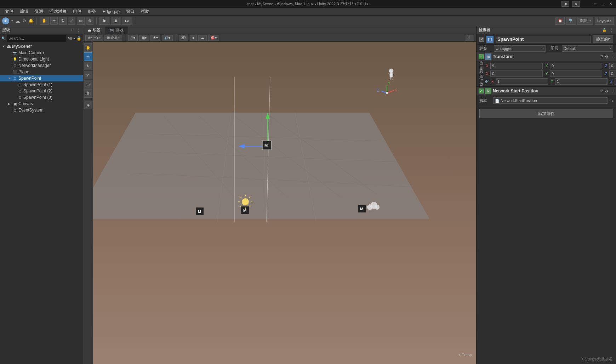  What do you see at coordinates (92, 11) in the screenshot?
I see `menu-services: 服务` at bounding box center [92, 11].